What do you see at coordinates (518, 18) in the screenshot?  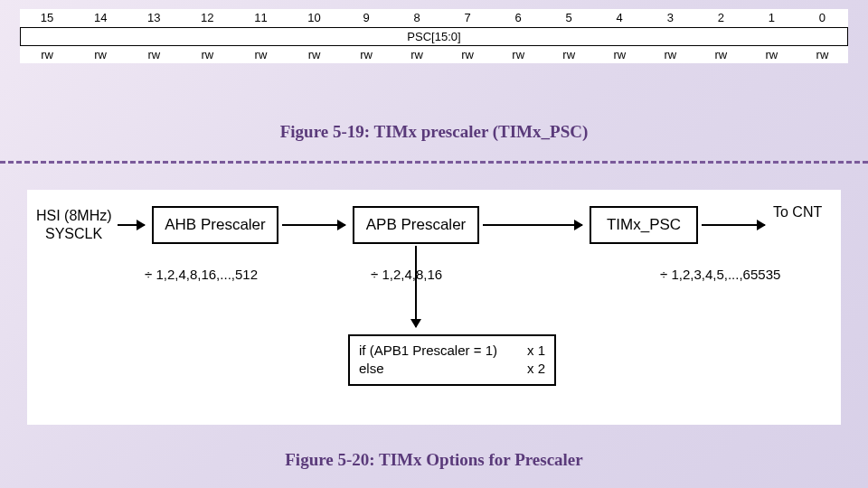 I see `bit: 6` at bounding box center [518, 18].